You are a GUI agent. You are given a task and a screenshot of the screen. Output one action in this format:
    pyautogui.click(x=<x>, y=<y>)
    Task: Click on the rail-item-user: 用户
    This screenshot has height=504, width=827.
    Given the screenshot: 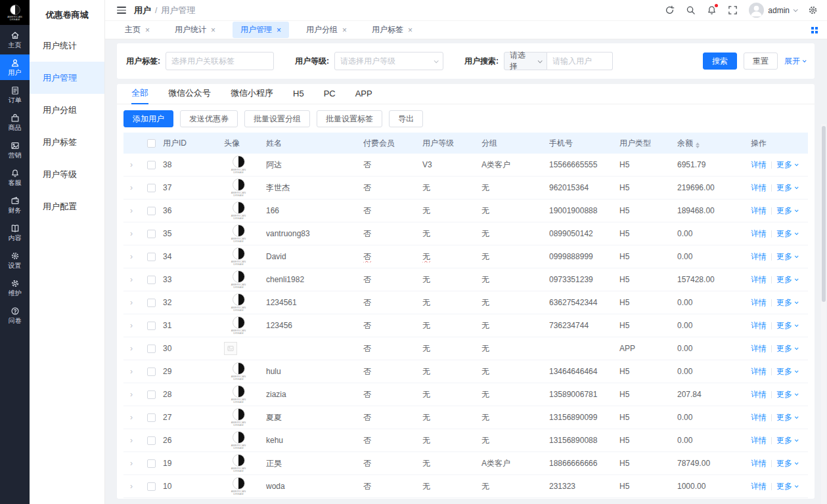 What is the action you would take?
    pyautogui.click(x=14, y=67)
    